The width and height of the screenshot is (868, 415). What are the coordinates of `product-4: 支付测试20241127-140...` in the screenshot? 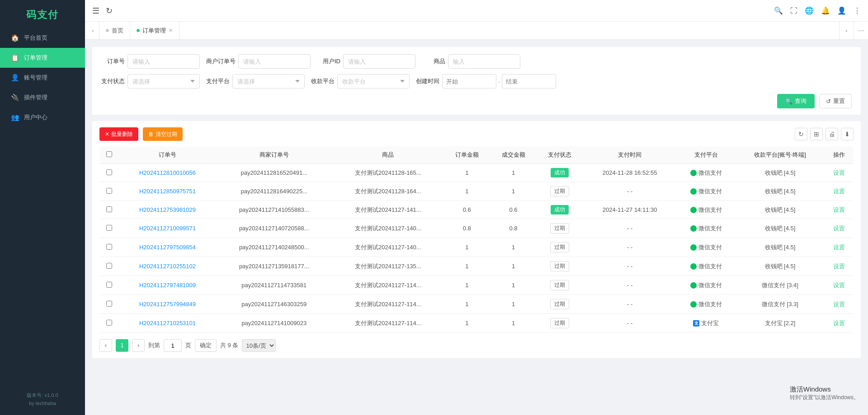 It's located at (388, 247).